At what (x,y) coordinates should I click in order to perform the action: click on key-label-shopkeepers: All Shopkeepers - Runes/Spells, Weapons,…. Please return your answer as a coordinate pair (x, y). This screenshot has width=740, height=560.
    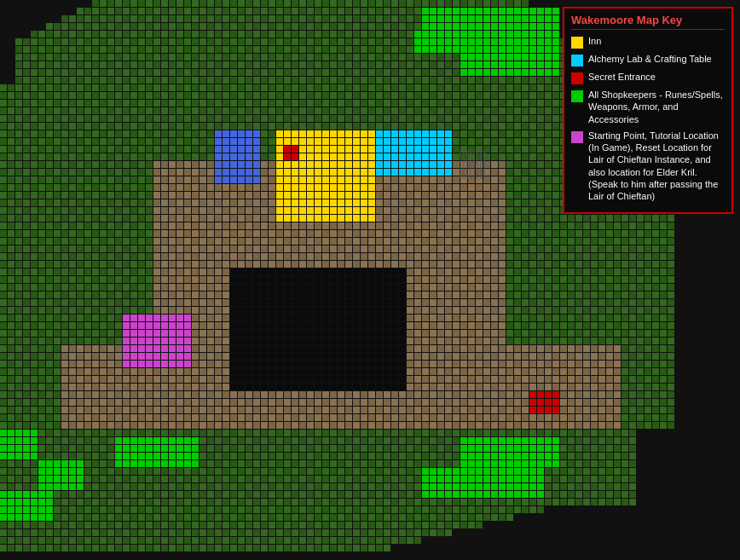
    Looking at the image, I should click on (656, 107).